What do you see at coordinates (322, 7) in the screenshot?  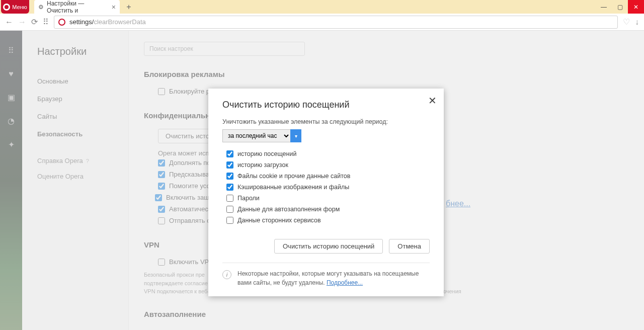 I see `window-titlebar: Меню ⚙ Настройки — Очистить и × + — ▢ ✕` at bounding box center [322, 7].